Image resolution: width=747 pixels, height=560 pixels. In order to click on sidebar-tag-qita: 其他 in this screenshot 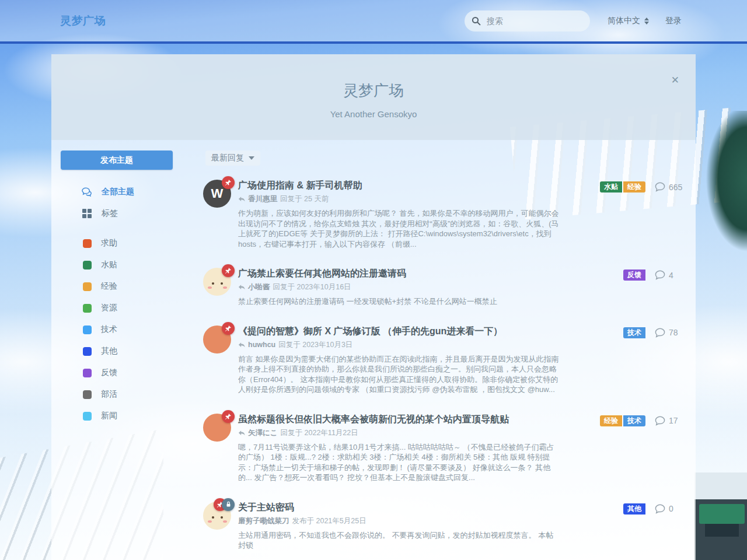, I will do `click(130, 351)`.